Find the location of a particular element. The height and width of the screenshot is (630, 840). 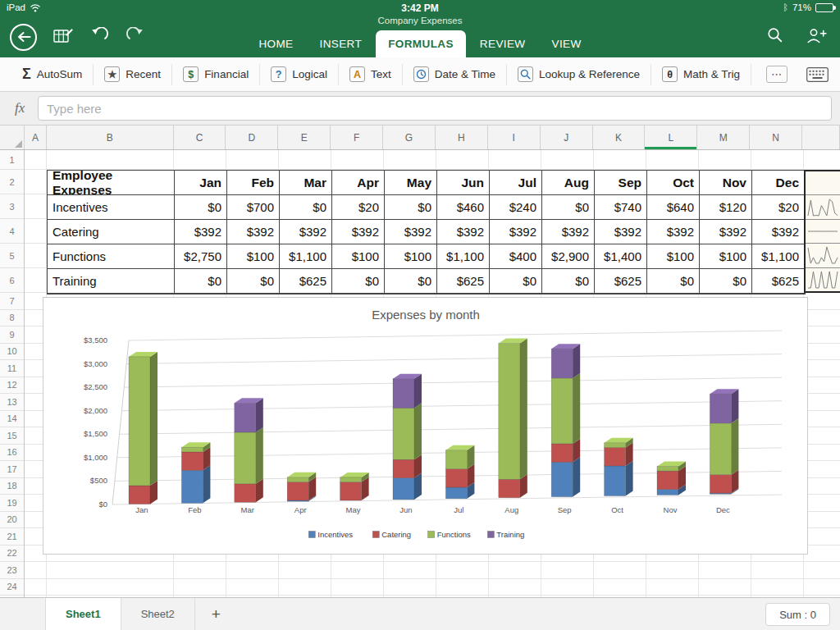

row-header-10: 10 is located at coordinates (11, 353).